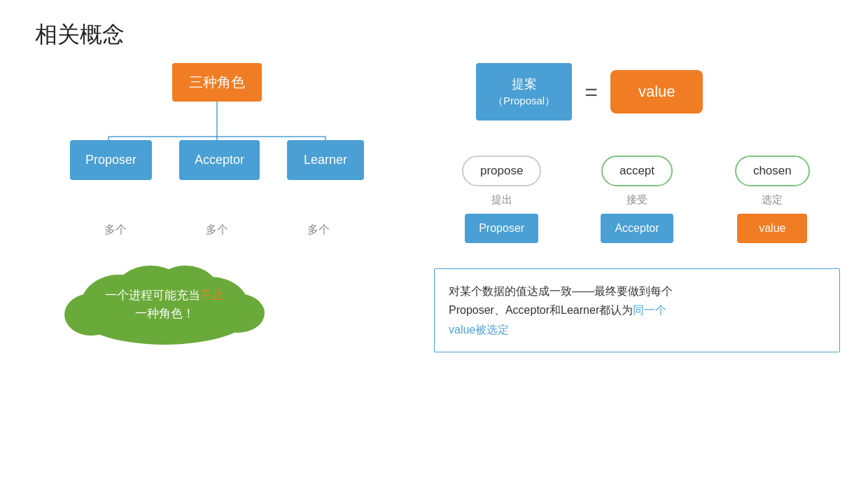 Image resolution: width=868 pixels, height=489 pixels. Describe the element at coordinates (326, 160) in the screenshot. I see `learner-box: Learner` at that location.